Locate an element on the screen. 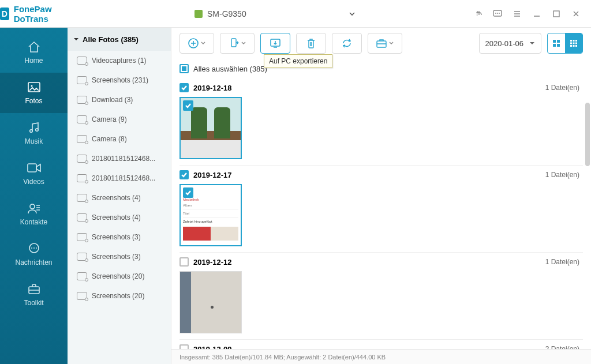 This screenshot has width=591, height=364. status-bar: Insgesamt: 385 Datei(en)/101.84 MB; Ausg… is located at coordinates (381, 357).